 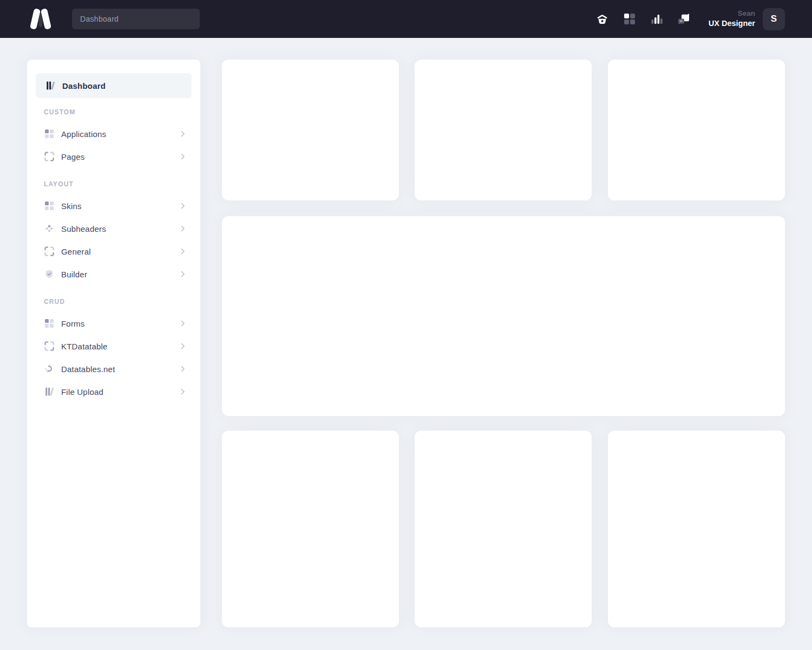 I want to click on user-name: Sean, so click(x=732, y=14).